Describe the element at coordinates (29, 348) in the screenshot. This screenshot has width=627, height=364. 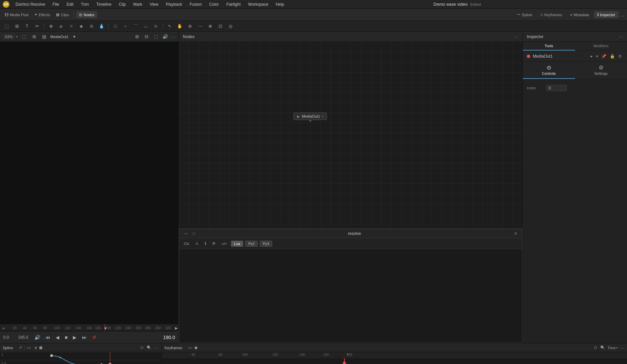
I see `spline-code-btn: <>` at that location.